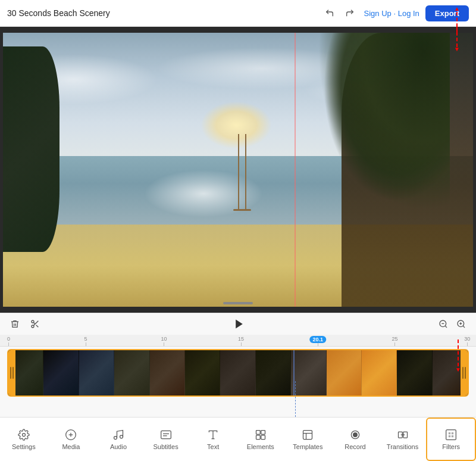  Describe the element at coordinates (402, 447) in the screenshot. I see `nav-label-transitions: Transitions` at that location.